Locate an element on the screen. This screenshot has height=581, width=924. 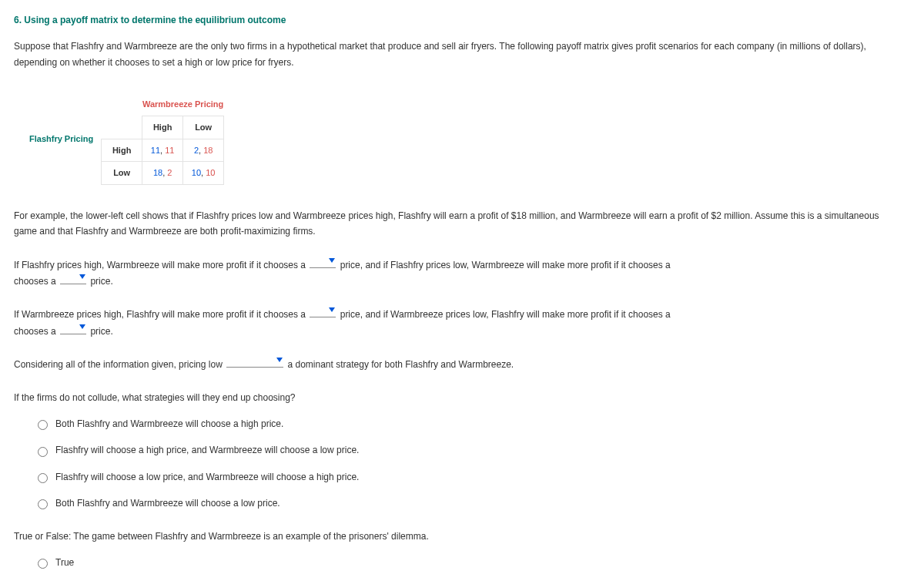
q2-text-b: price, and if Warmbreeze prices low, Fla… is located at coordinates (505, 314).